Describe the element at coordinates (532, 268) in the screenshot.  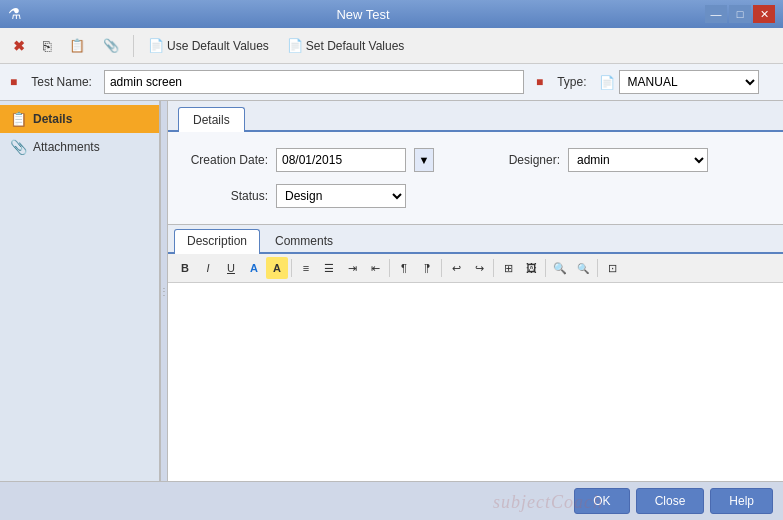
I see `image-icon: 🖼` at that location.